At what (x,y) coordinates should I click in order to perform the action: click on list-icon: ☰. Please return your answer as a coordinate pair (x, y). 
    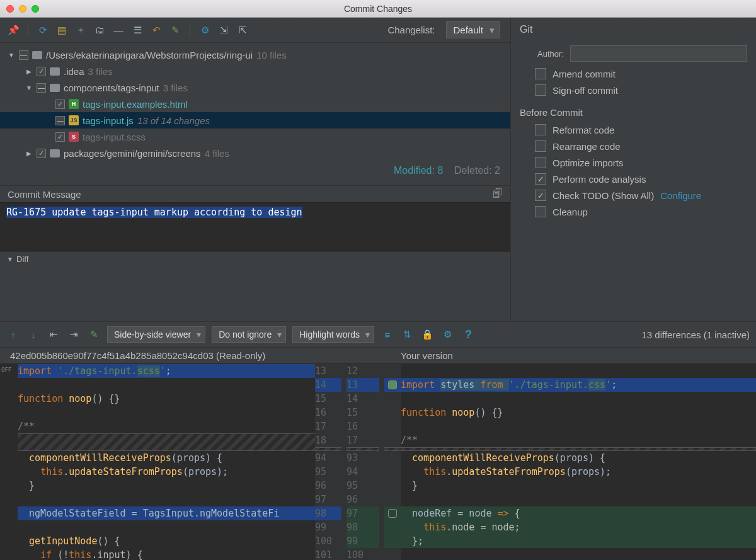
    Looking at the image, I should click on (137, 30).